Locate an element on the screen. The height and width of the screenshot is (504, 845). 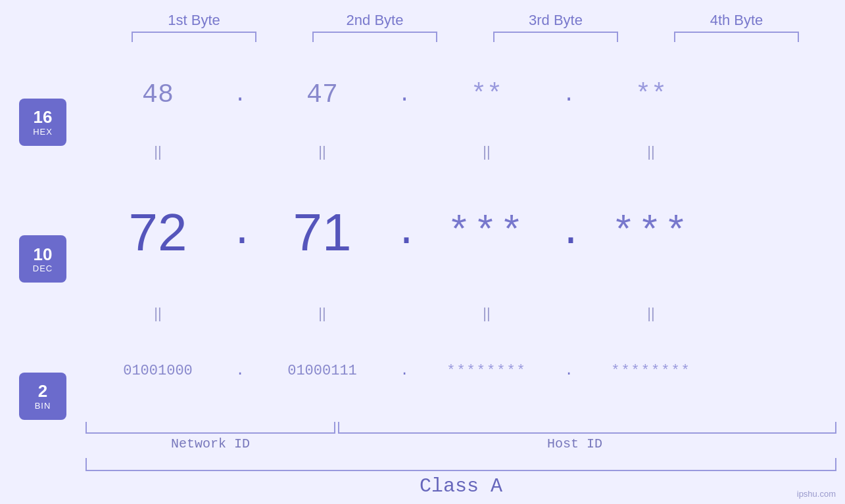
host-id-label: Host ID is located at coordinates (575, 444).